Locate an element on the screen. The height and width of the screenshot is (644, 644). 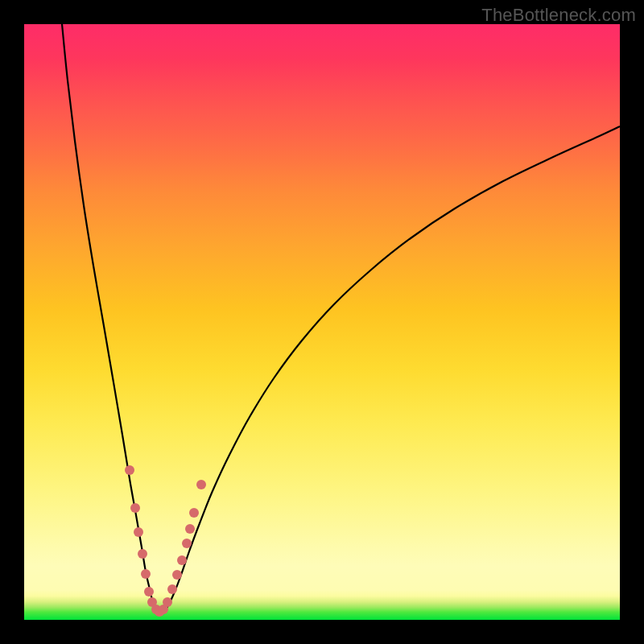
watermark-label: TheBottleneck.com is located at coordinates (559, 15).